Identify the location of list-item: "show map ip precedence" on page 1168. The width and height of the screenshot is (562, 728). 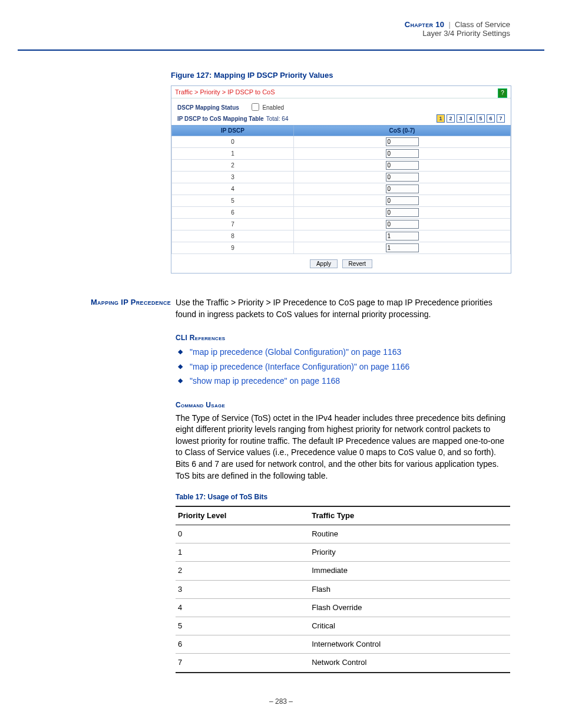
(343, 381).